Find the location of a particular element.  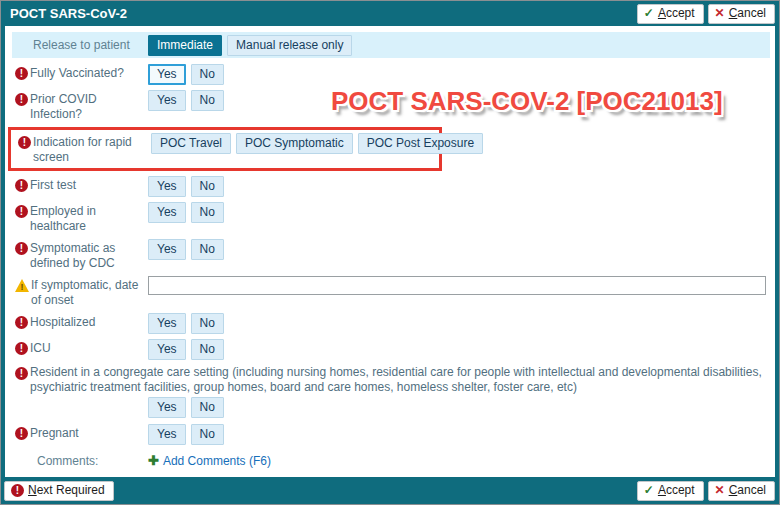

question-label: ICU is located at coordinates (88, 348).